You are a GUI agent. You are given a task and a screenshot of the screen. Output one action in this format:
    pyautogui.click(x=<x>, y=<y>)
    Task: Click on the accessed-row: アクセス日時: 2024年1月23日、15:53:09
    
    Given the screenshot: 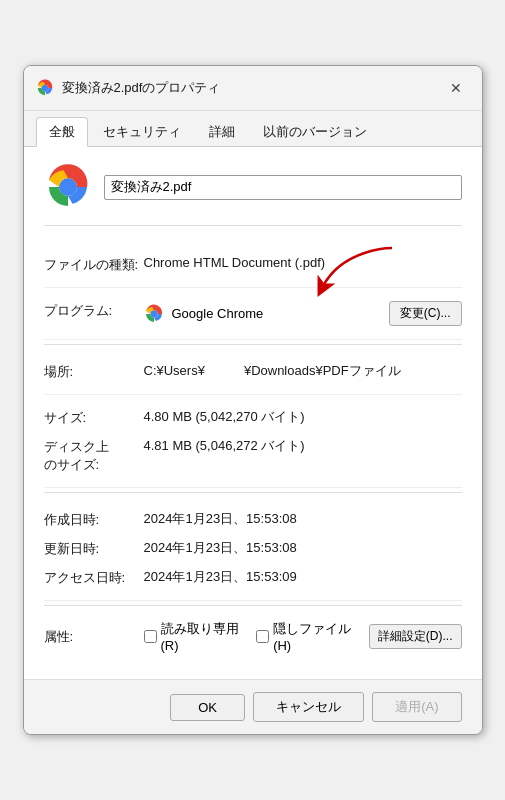 What is the action you would take?
    pyautogui.click(x=253, y=578)
    